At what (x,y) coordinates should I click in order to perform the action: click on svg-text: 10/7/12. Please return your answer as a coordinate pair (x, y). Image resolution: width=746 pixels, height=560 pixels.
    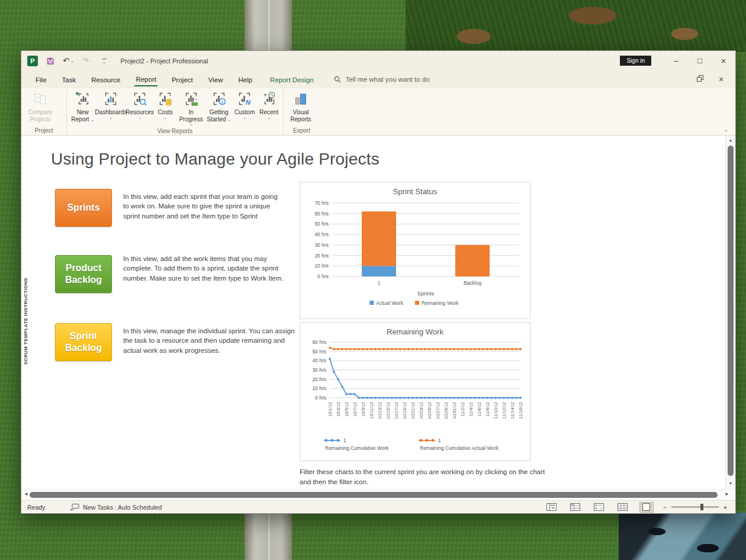
    Looking at the image, I should click on (355, 410).